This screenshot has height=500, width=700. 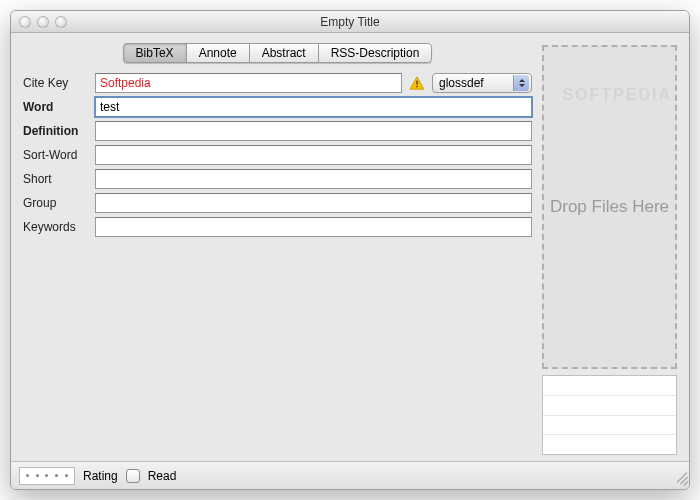 What do you see at coordinates (25, 22) in the screenshot?
I see `close-icon` at bounding box center [25, 22].